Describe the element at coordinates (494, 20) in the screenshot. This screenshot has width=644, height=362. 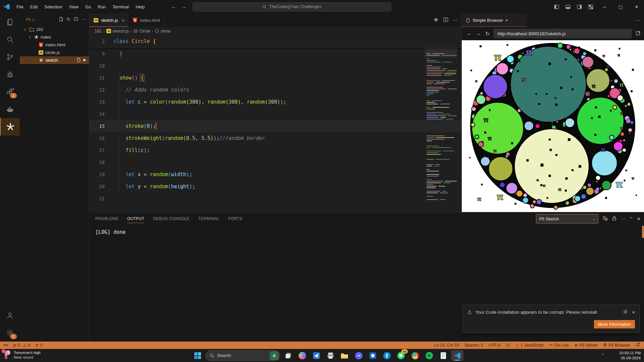
I see `tab-simple-browser: Simple Browser ×` at that location.